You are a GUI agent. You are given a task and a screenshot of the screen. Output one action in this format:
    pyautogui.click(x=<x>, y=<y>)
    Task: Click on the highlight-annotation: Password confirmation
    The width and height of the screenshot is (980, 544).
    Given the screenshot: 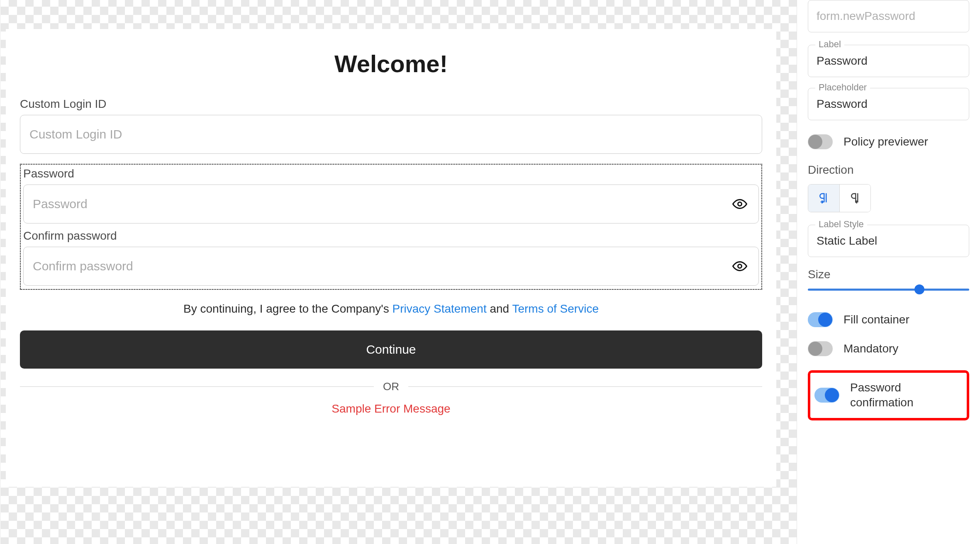 What is the action you would take?
    pyautogui.click(x=889, y=396)
    